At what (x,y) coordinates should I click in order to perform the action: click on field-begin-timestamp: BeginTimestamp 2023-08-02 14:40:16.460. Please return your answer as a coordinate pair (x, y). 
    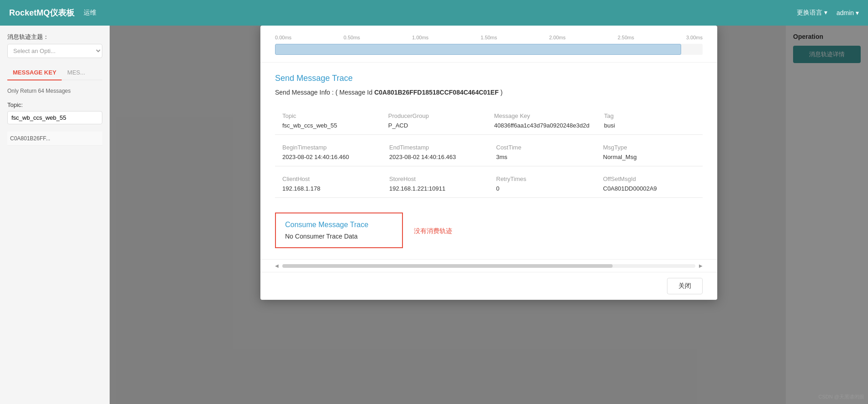
    Looking at the image, I should click on (328, 153).